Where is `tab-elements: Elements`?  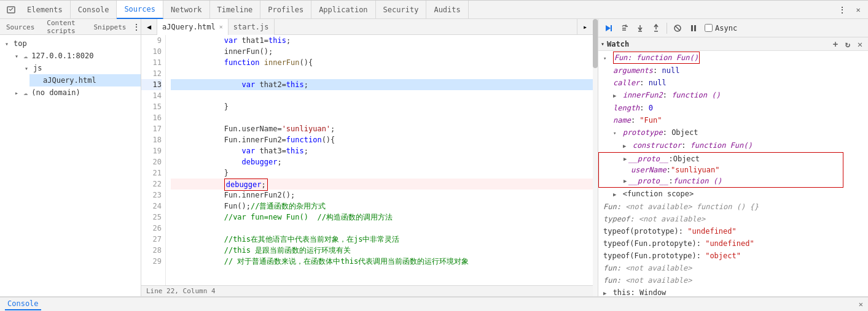
tab-elements: Elements is located at coordinates (45, 10).